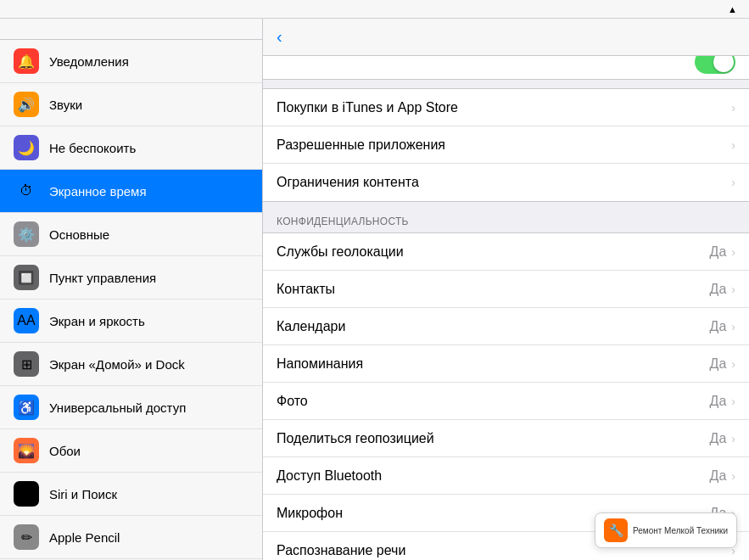 The height and width of the screenshot is (560, 749). I want to click on sidebar-item-wallpaper: 🌄Обои, so click(131, 451).